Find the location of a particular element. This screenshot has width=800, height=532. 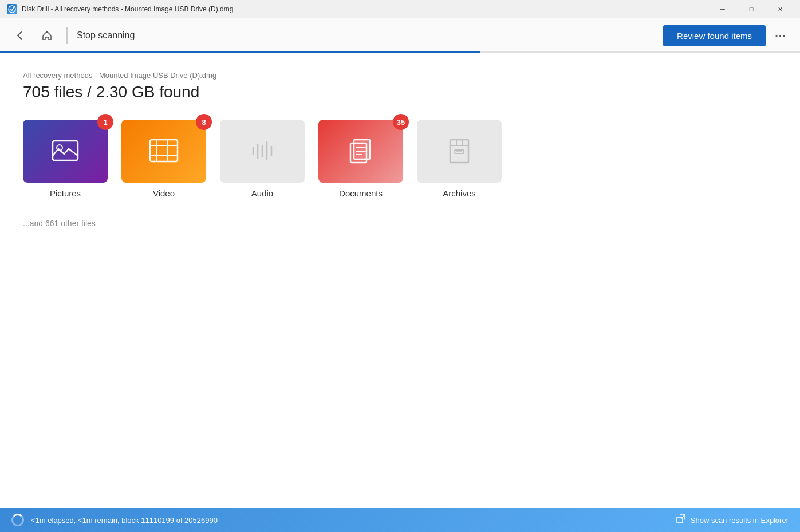

documents-label: Documents is located at coordinates (361, 194).